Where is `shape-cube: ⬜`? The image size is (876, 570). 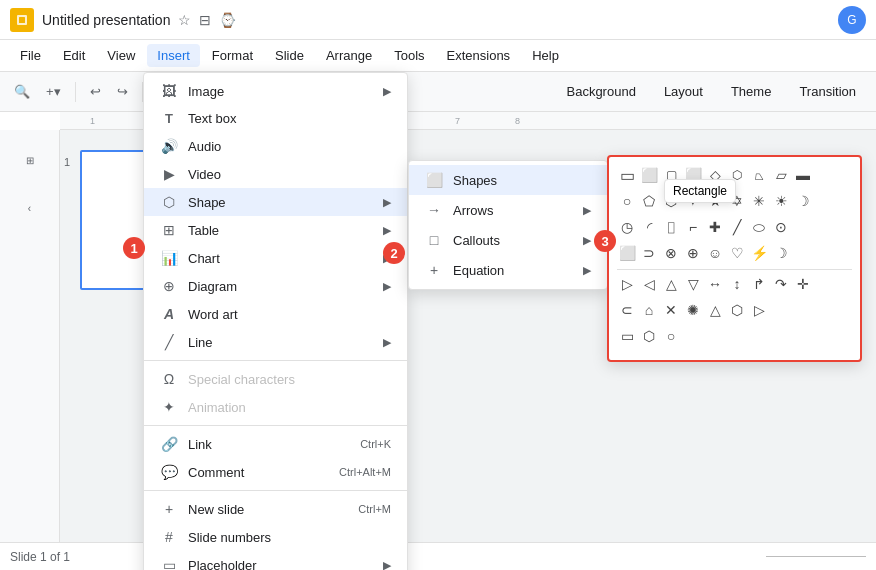
shape-cube: ⬜ is located at coordinates (627, 253).